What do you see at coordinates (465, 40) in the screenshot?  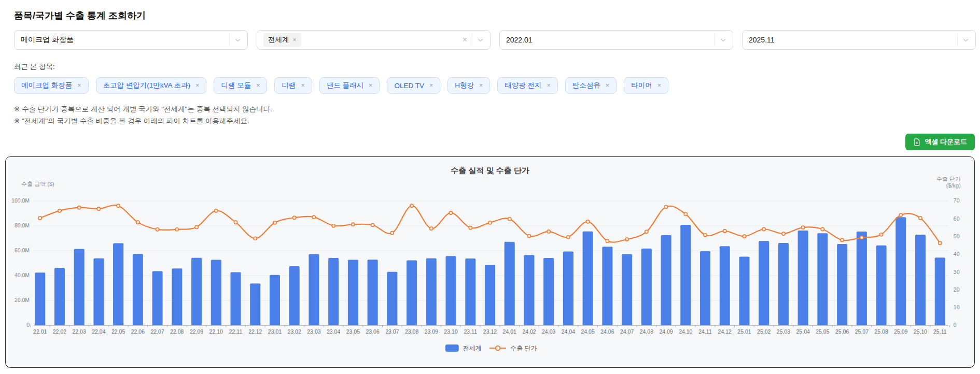 I see `clear-icon: ×` at bounding box center [465, 40].